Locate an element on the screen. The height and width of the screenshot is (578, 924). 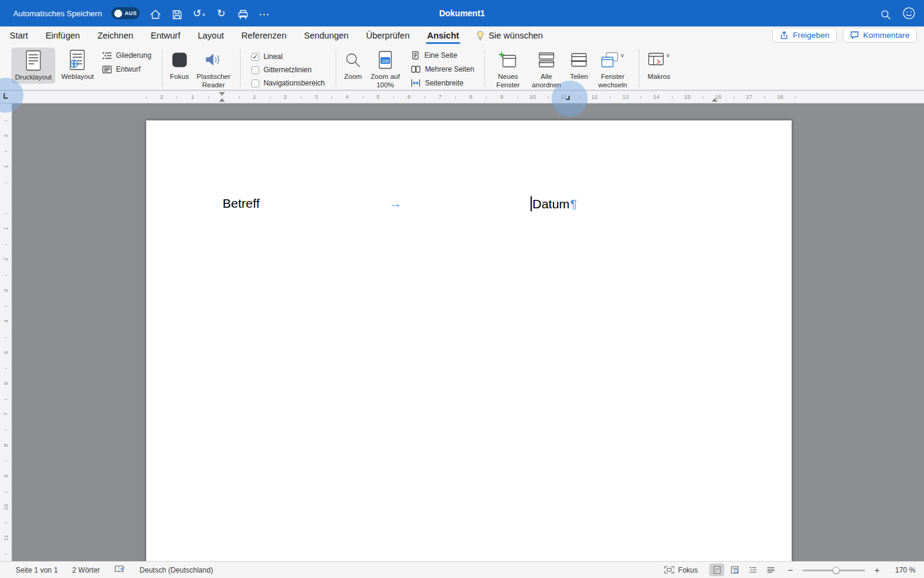
multiple-pages-icon is located at coordinates (416, 69).